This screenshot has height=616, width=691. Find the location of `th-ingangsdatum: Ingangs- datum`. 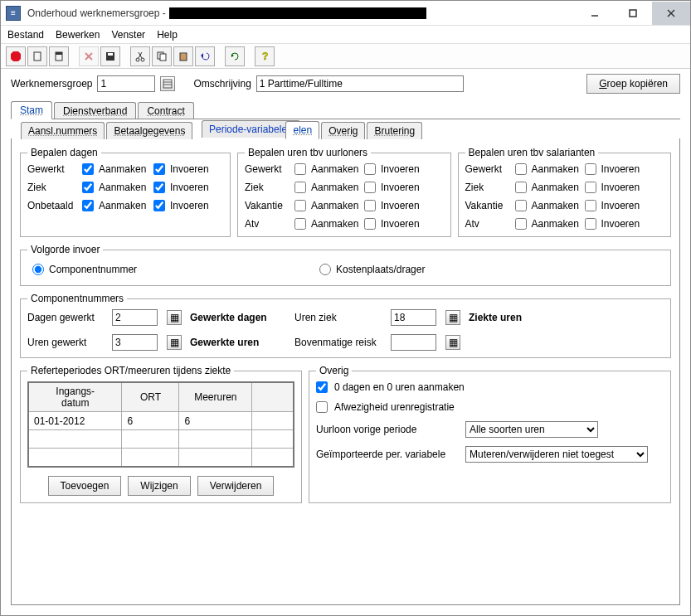

th-ingangsdatum: Ingangs- datum is located at coordinates (75, 397).